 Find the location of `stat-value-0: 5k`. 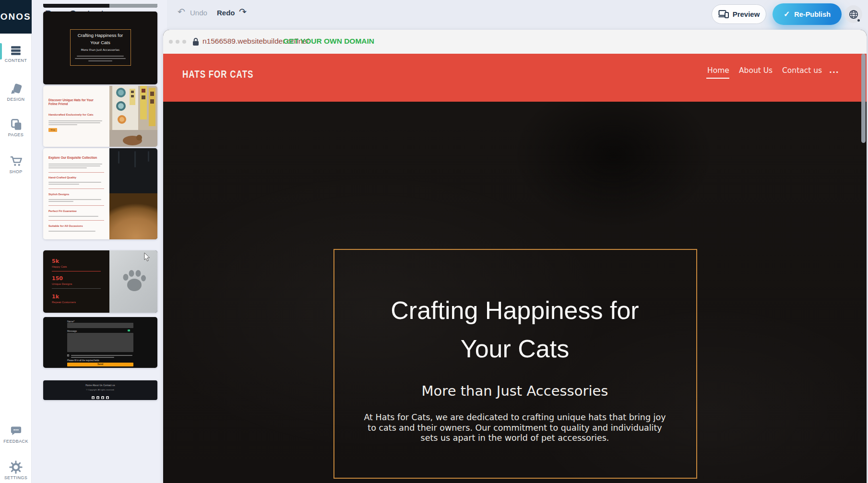

stat-value-0: 5k is located at coordinates (56, 261).